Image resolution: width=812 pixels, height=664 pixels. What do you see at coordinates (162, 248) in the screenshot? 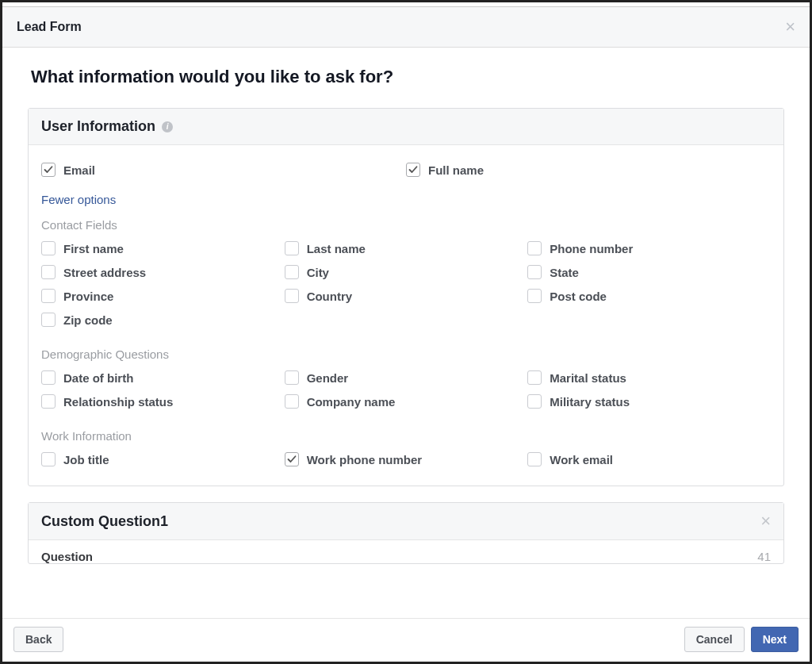
I see `checkbox-first-name: First name` at bounding box center [162, 248].